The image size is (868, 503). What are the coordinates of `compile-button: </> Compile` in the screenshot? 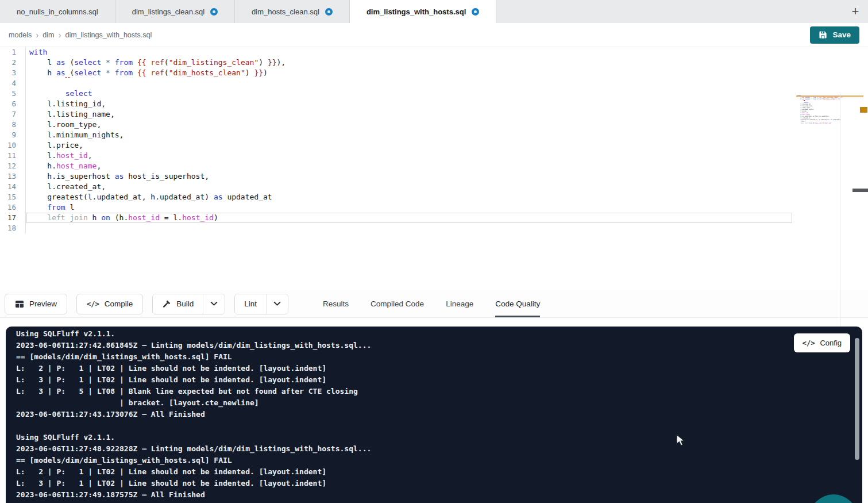 It's located at (110, 304).